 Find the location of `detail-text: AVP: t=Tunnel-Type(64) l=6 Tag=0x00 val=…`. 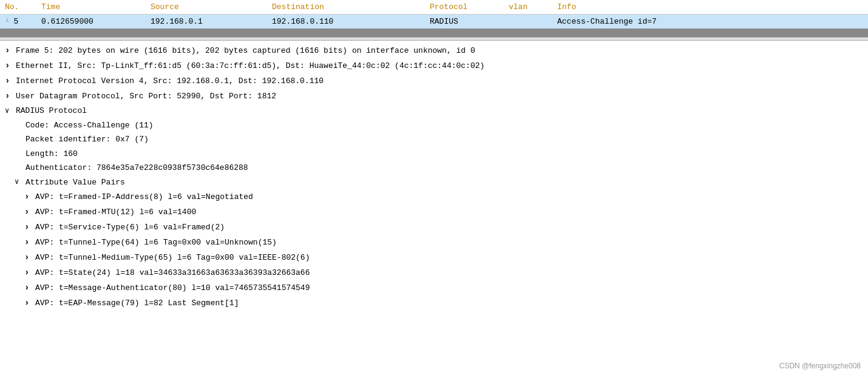

detail-text: AVP: t=Tunnel-Type(64) l=6 Tag=0x00 val=… is located at coordinates (156, 243).